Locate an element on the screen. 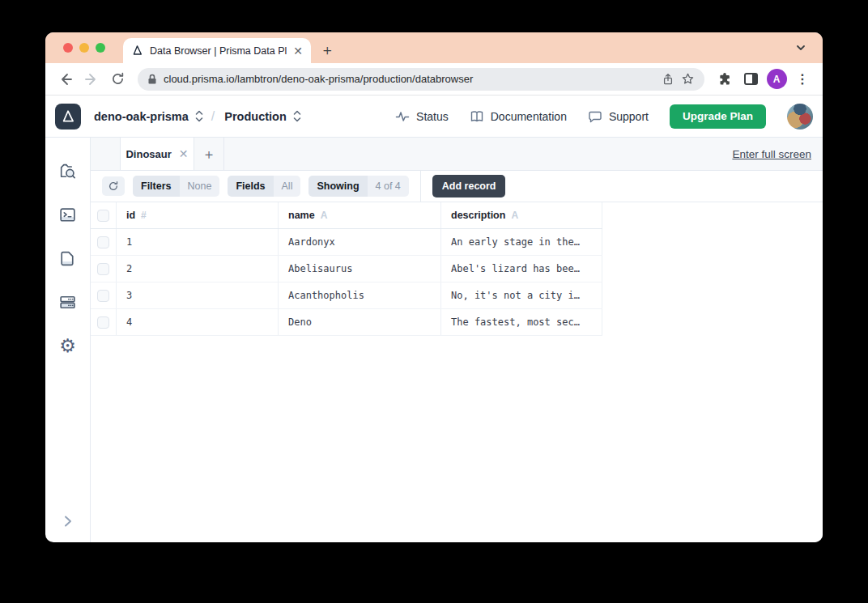 This screenshot has width=868, height=603. filters-value: None is located at coordinates (200, 186).